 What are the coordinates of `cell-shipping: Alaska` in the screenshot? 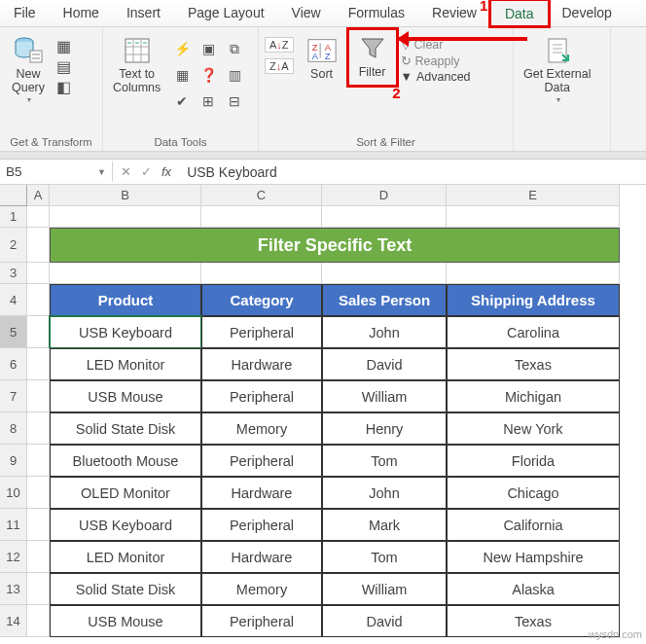 It's located at (533, 590).